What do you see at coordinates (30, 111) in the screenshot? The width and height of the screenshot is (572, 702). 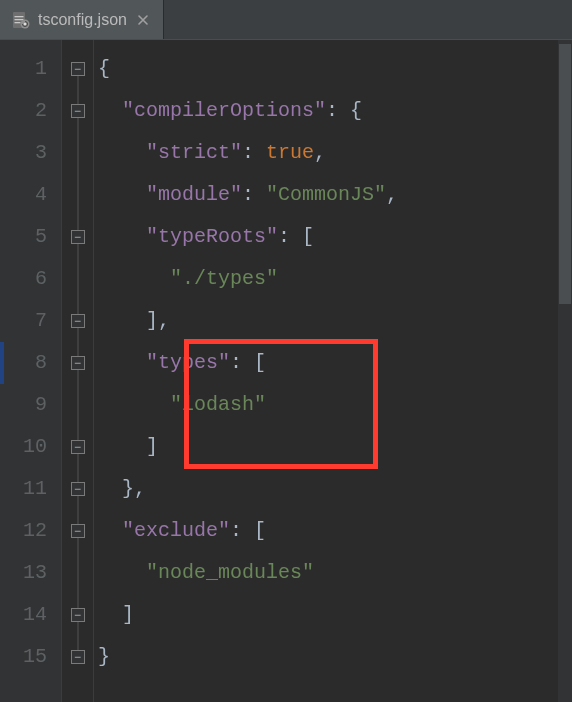 I see `line-number: 2` at bounding box center [30, 111].